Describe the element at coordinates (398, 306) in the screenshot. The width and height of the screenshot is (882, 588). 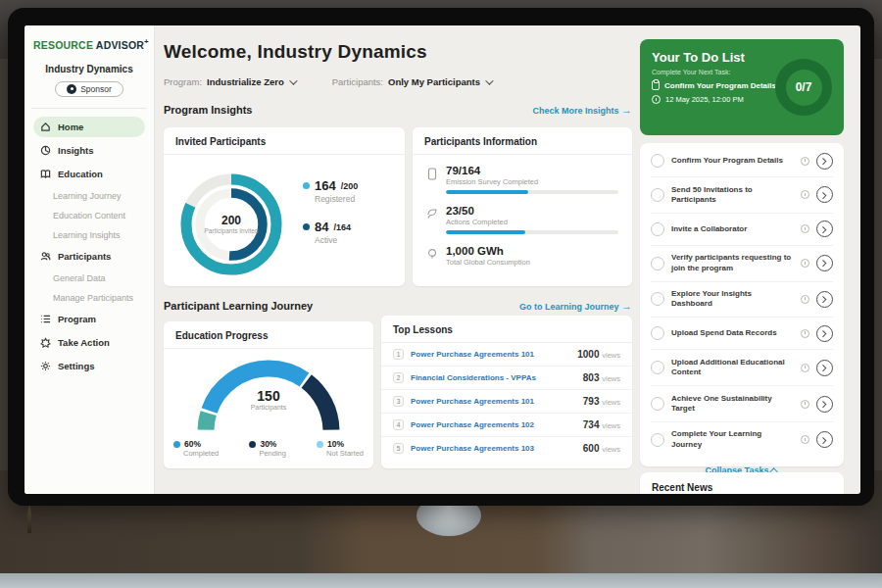
I see `learning-journey-header: Participant Learning Journey Go to Learn…` at that location.